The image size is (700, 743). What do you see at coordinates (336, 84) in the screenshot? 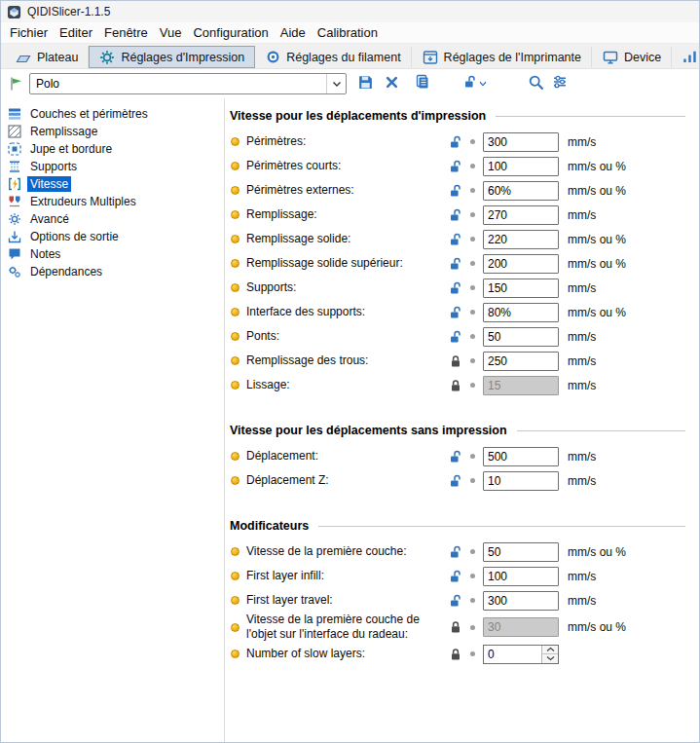
I see `combo-dropdown-icon` at bounding box center [336, 84].